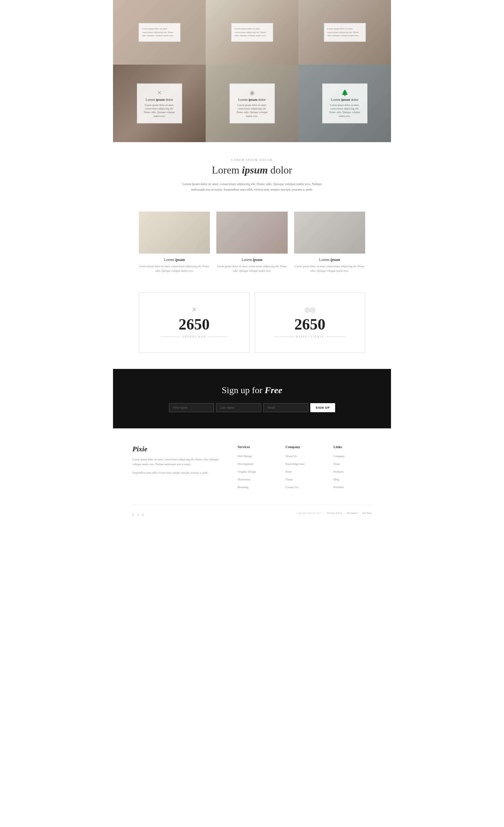  I want to click on services-list: Web Design Development Graphic Design Il…, so click(257, 471).